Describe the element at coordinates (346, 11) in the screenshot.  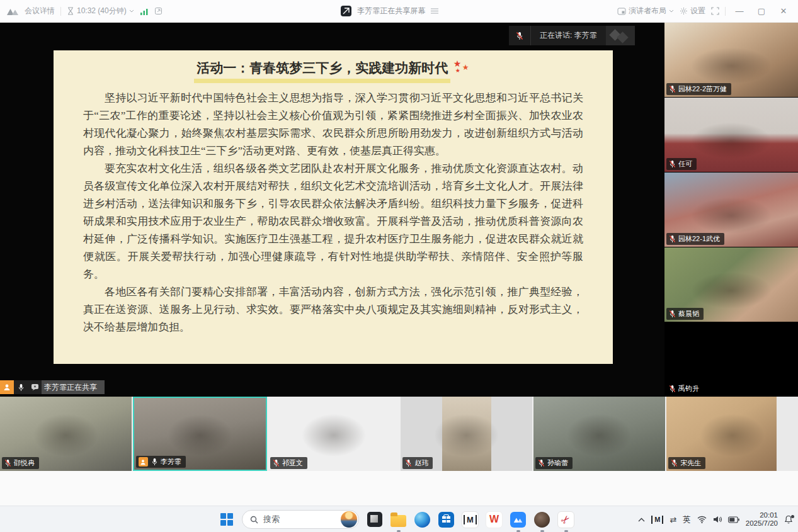
I see `sharing-app-icon` at that location.